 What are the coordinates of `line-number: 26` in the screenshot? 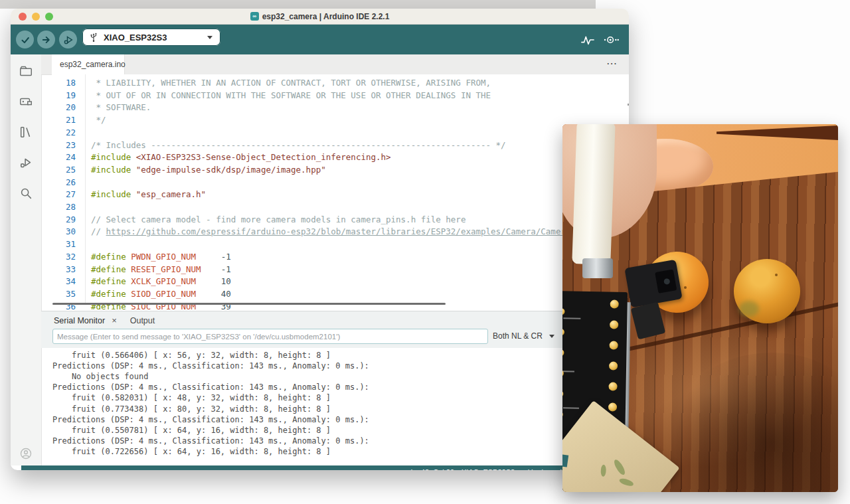 It's located at (64, 183).